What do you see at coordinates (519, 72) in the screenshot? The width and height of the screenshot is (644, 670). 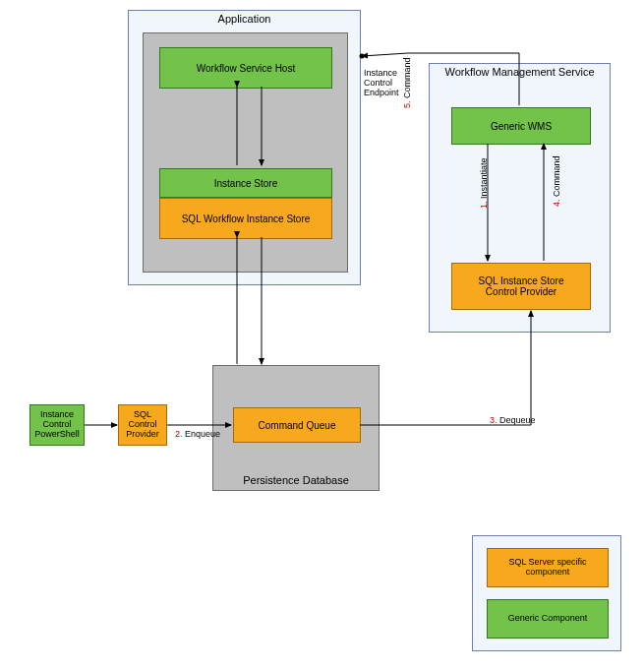 I see `wms-title: Workflow Management Service` at bounding box center [519, 72].